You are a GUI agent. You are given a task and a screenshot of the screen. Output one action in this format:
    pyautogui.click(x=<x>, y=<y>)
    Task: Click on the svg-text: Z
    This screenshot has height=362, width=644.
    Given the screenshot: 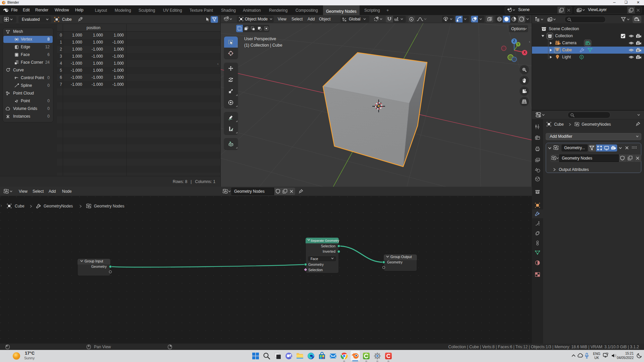 What is the action you would take?
    pyautogui.click(x=514, y=41)
    